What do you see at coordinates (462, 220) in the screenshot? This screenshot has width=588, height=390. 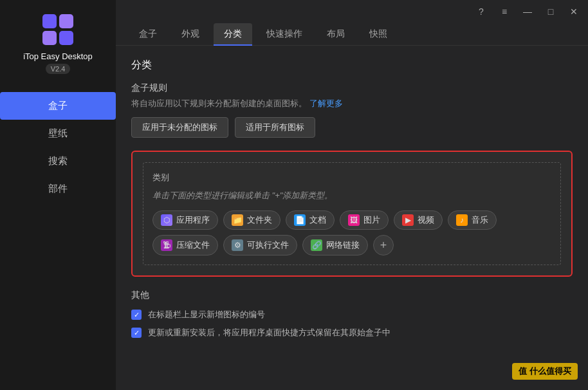 I see `music-icon: ♪` at bounding box center [462, 220].